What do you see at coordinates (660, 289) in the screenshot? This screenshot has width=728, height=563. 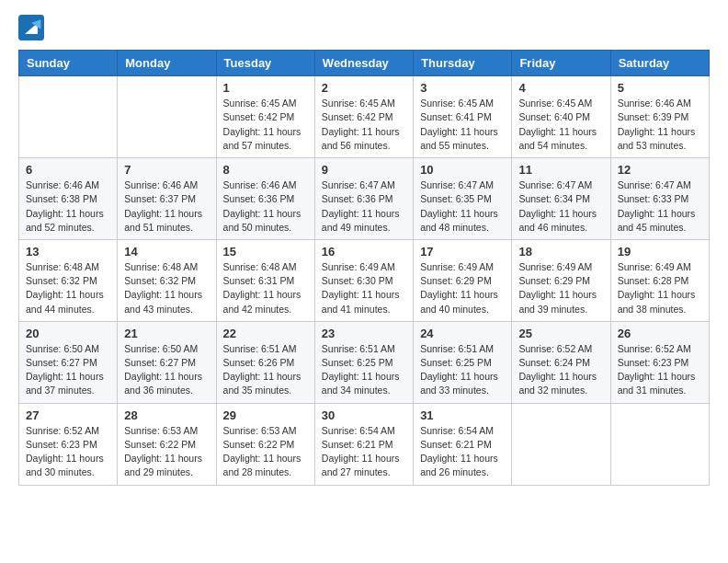 I see `day-info: Sunrise: 6:49 AM Sunset: 6:28 PM Dayligh…` at bounding box center [660, 289].